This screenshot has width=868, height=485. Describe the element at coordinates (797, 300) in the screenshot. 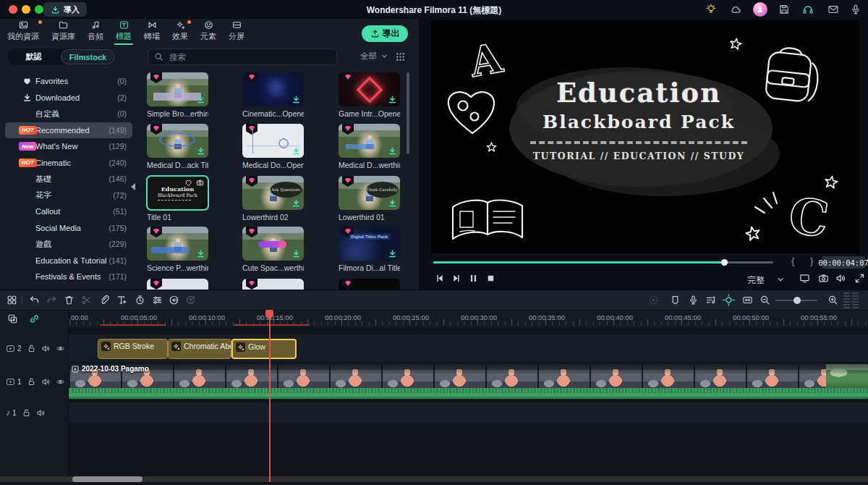

I see `zoom-slider-knob` at that location.